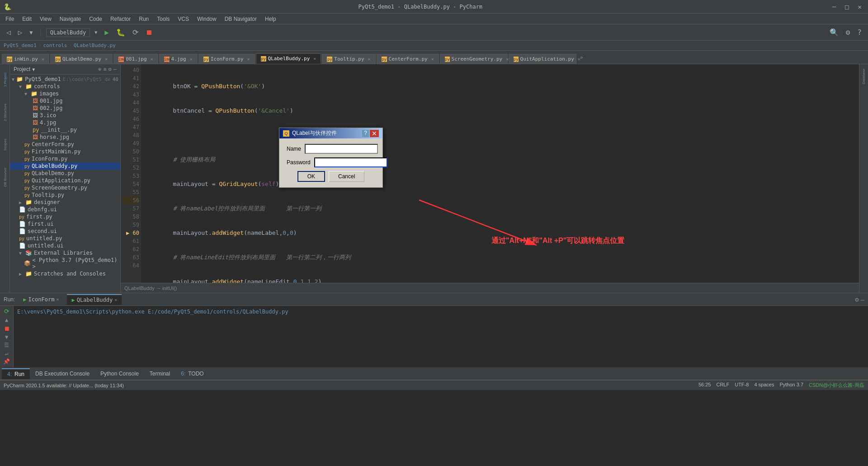 This screenshot has height=466, width=868. I want to click on toolbar-settings-btn: ⚙, so click(848, 33).